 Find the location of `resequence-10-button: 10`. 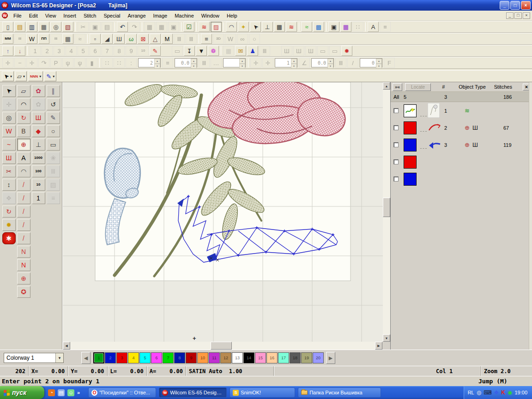

resequence-10-button: 10 is located at coordinates (143, 51).